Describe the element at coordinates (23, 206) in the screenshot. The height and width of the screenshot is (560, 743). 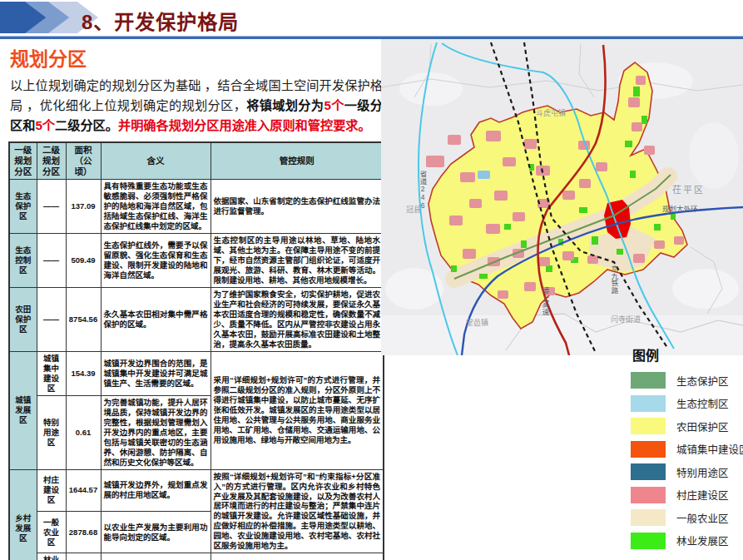
I see `zone-name: 生态保护区` at that location.